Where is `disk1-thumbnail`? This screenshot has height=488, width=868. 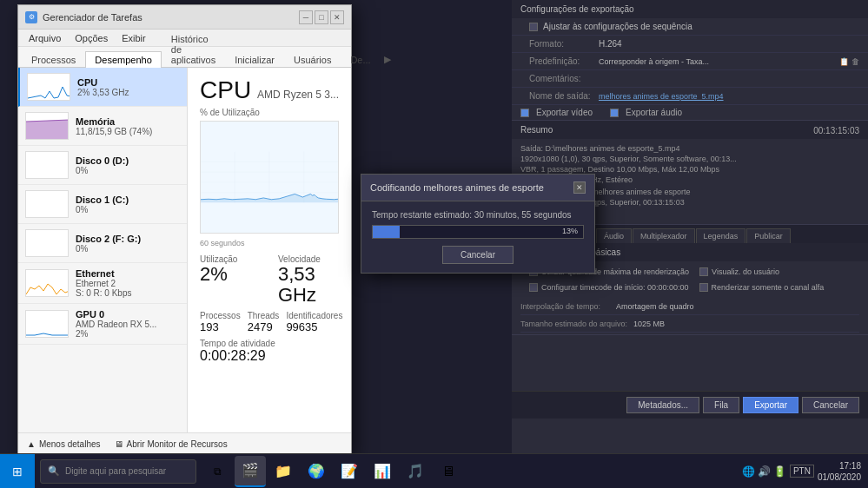
disk1-thumbnail is located at coordinates (47, 204).